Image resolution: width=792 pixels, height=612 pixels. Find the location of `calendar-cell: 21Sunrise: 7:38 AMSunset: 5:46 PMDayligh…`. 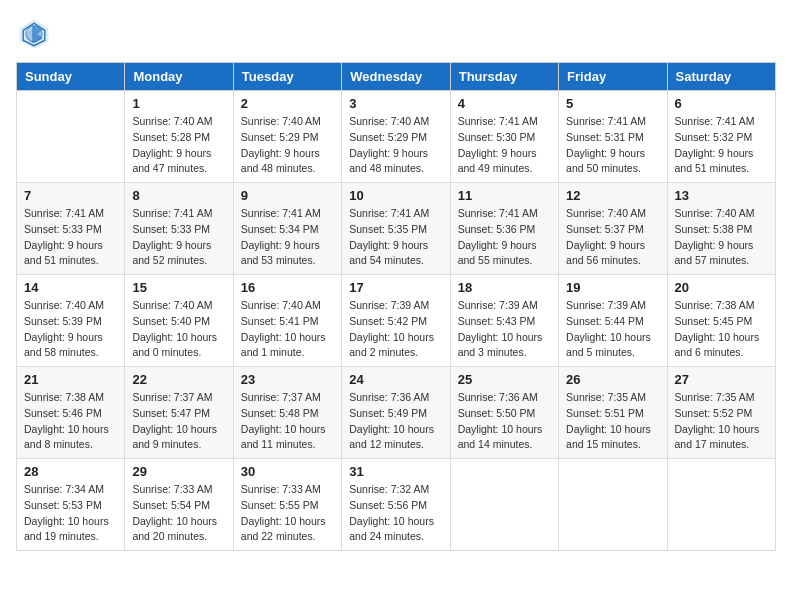

calendar-cell: 21Sunrise: 7:38 AMSunset: 5:46 PMDayligh… is located at coordinates (71, 413).